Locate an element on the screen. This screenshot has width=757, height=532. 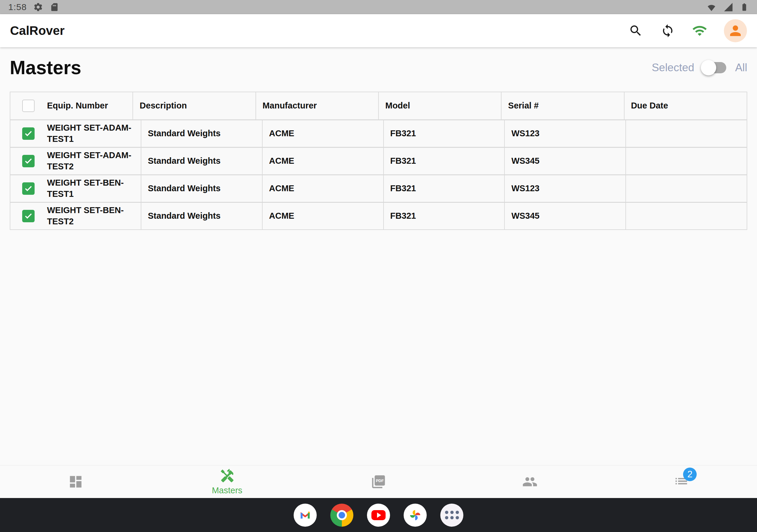
sim-card-icon is located at coordinates (54, 7).